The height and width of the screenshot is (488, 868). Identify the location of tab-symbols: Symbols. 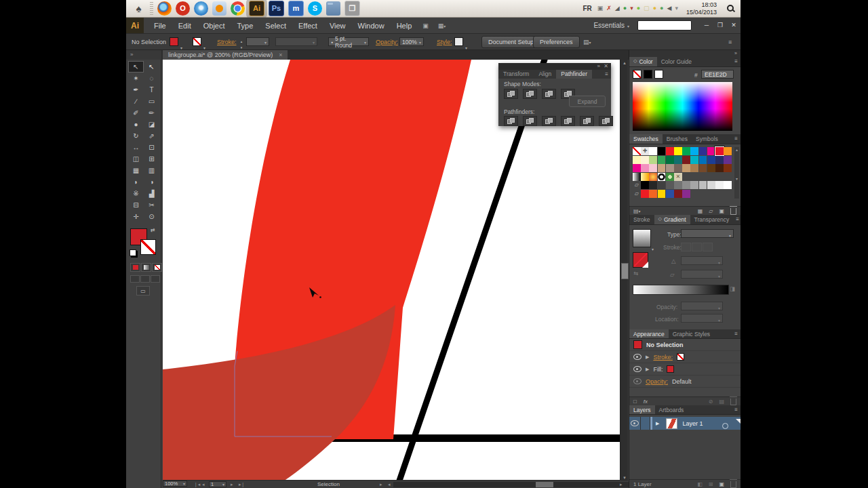
(707, 139).